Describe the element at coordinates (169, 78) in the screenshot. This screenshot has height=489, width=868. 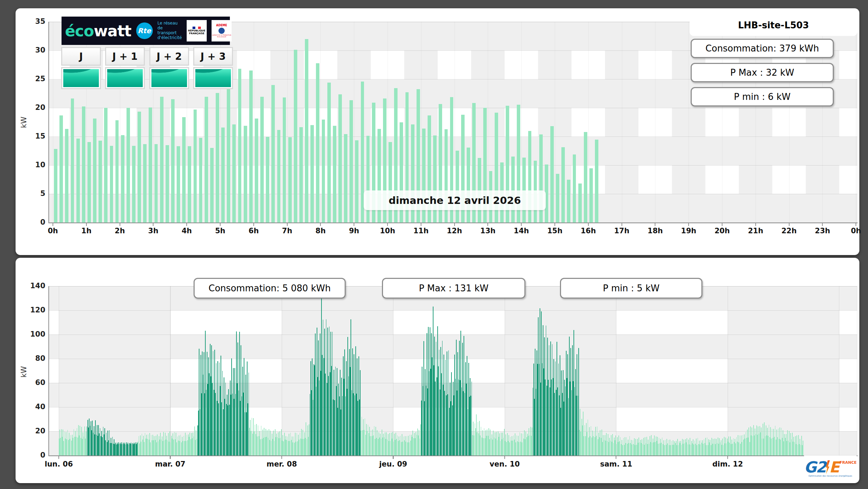
I see `ecowatt-signal-j2` at that location.